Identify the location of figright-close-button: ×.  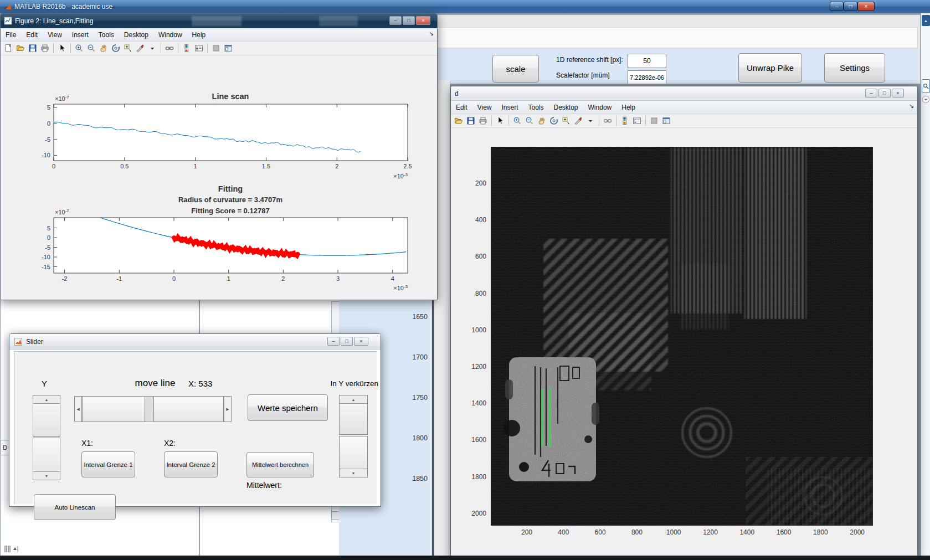
(898, 93).